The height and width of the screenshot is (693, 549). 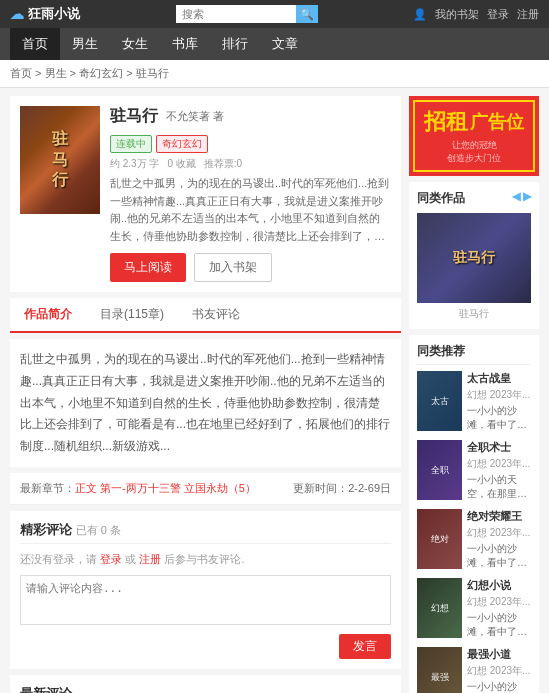 What do you see at coordinates (236, 14) in the screenshot?
I see `search-input` at bounding box center [236, 14].